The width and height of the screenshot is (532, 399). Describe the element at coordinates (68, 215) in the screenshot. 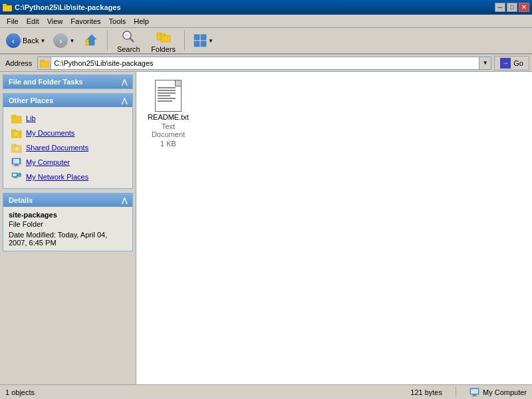

I see `details-folder-name: site-packages` at that location.